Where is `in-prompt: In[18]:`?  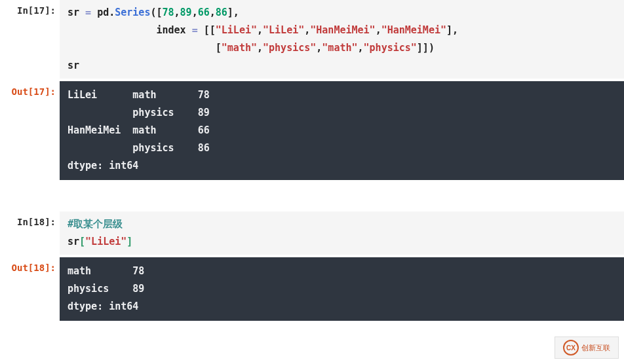
in-prompt: In[18]: is located at coordinates (30, 219).